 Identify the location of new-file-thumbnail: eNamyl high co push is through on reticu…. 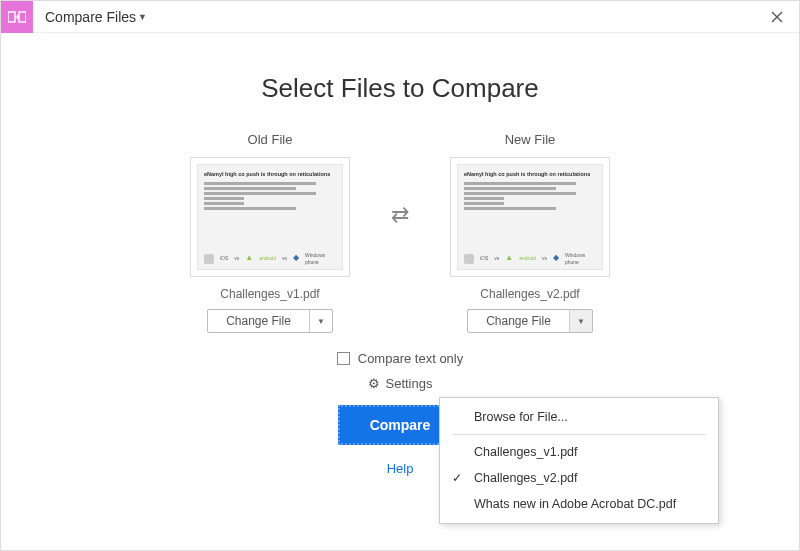
(530, 217).